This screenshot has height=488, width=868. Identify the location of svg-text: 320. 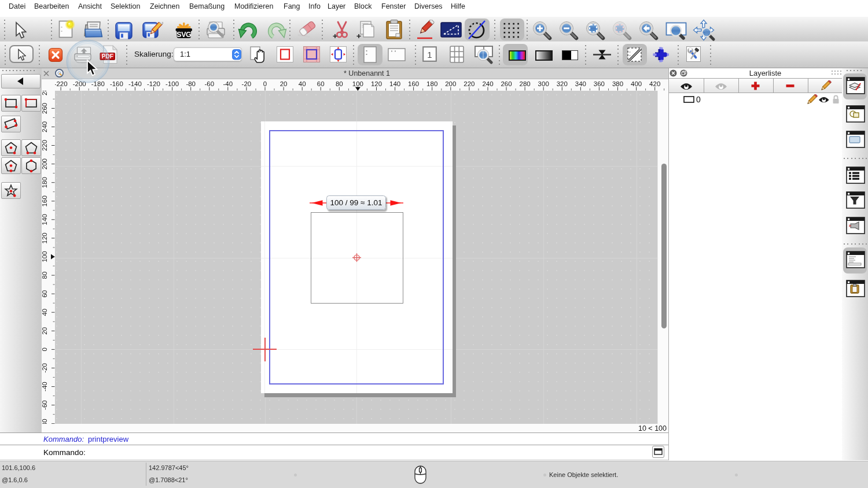
(562, 84).